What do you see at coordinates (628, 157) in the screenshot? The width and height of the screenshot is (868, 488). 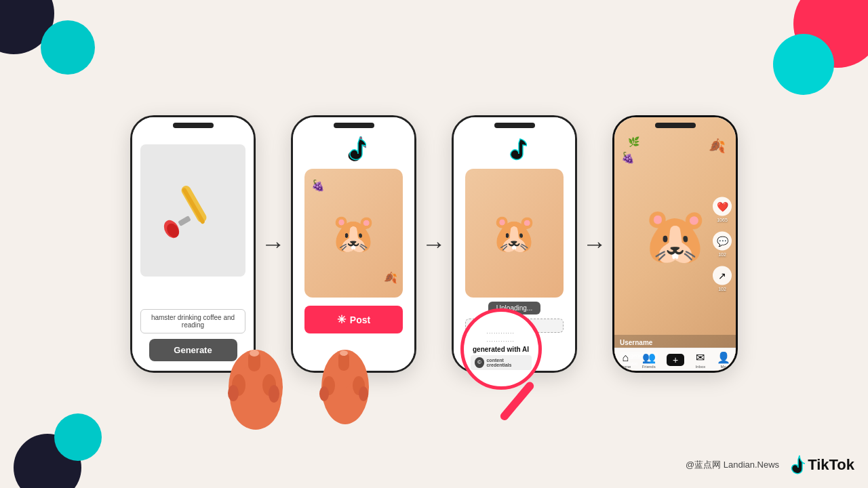 I see `feed-leaf-2: 🍇` at bounding box center [628, 157].